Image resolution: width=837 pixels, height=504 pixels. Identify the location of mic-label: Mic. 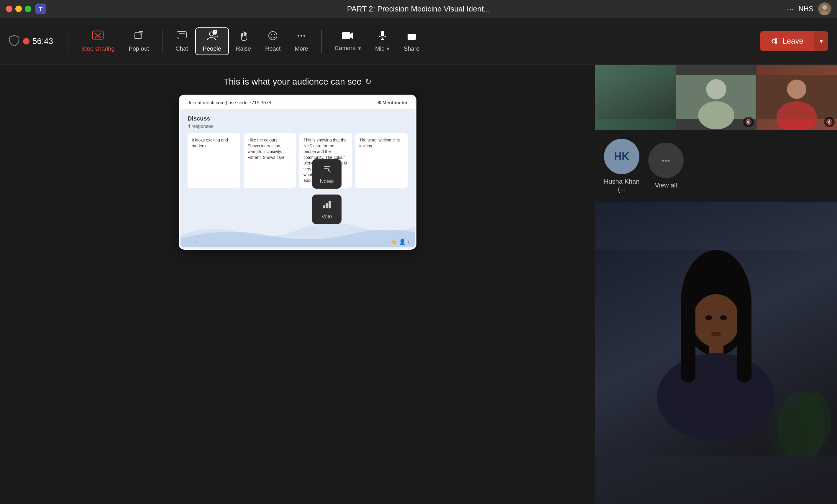
(380, 49).